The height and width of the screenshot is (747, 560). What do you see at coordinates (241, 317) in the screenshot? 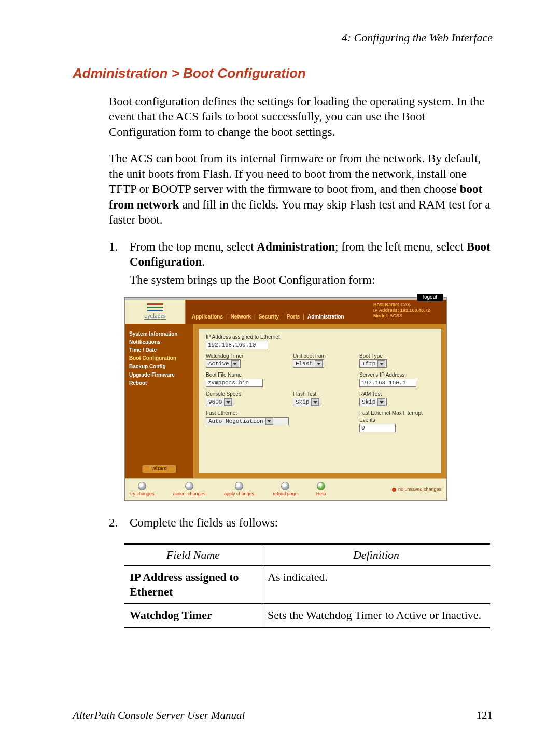
I see `tab-network: Network` at bounding box center [241, 317].